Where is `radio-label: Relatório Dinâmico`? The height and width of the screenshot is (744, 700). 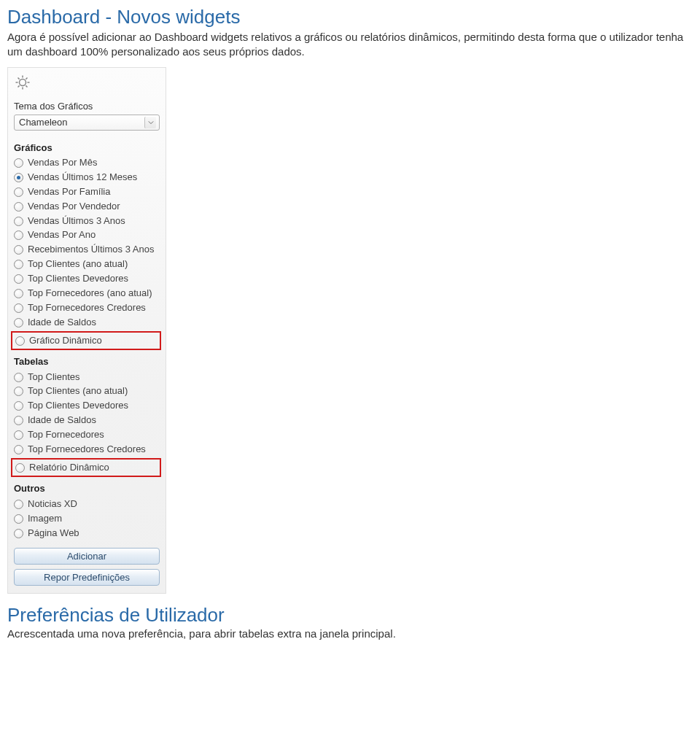
radio-label: Relatório Dinâmico is located at coordinates (69, 468).